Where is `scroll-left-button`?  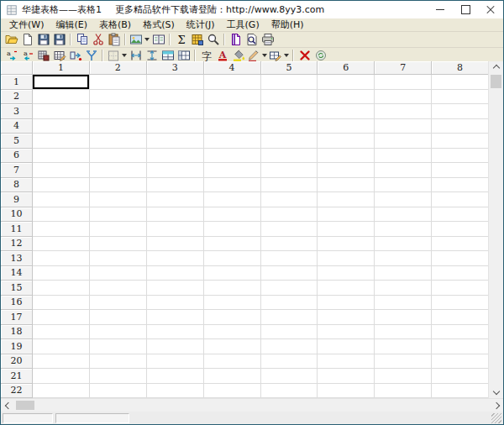 scroll-left-button is located at coordinates (8, 406).